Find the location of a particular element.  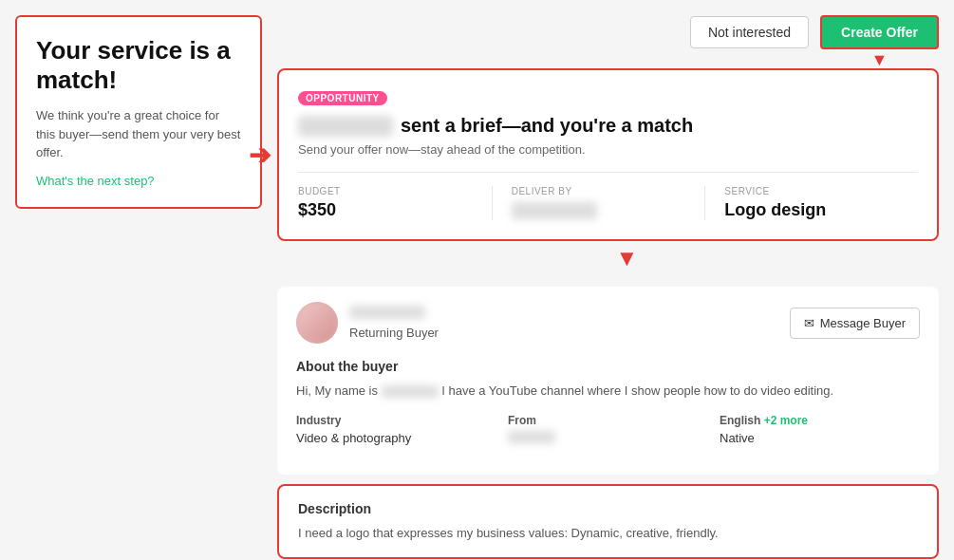

from-label: From is located at coordinates (608, 420).